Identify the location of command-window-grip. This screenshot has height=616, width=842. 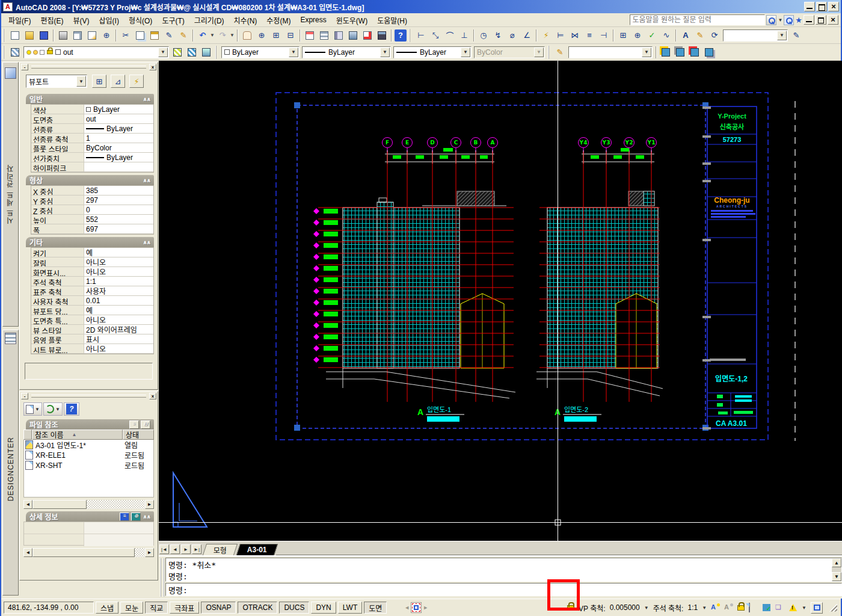
(162, 578).